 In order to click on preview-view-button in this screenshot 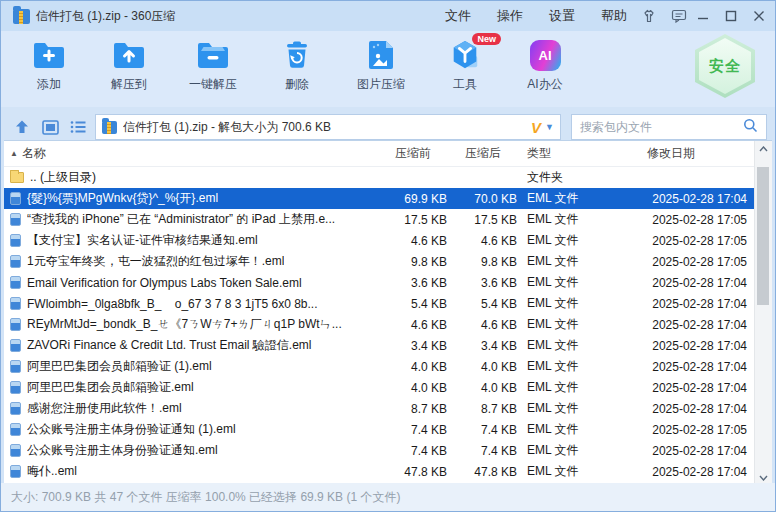, I will do `click(50, 127)`.